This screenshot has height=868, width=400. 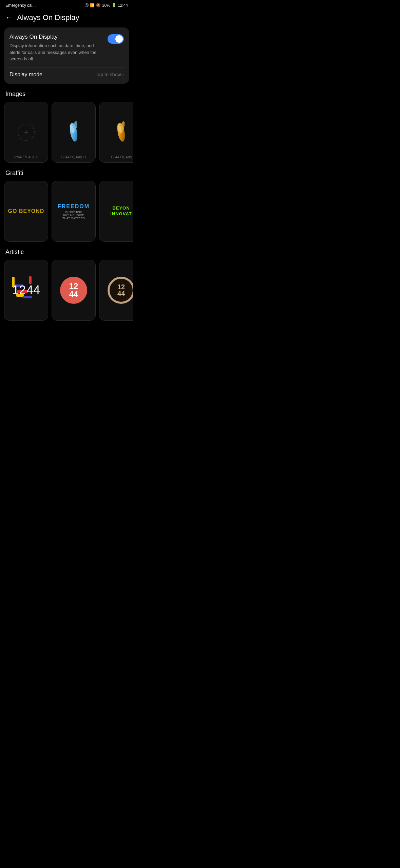 What do you see at coordinates (56, 52) in the screenshot?
I see `aod-card-description: Display information such as date, time, …` at bounding box center [56, 52].